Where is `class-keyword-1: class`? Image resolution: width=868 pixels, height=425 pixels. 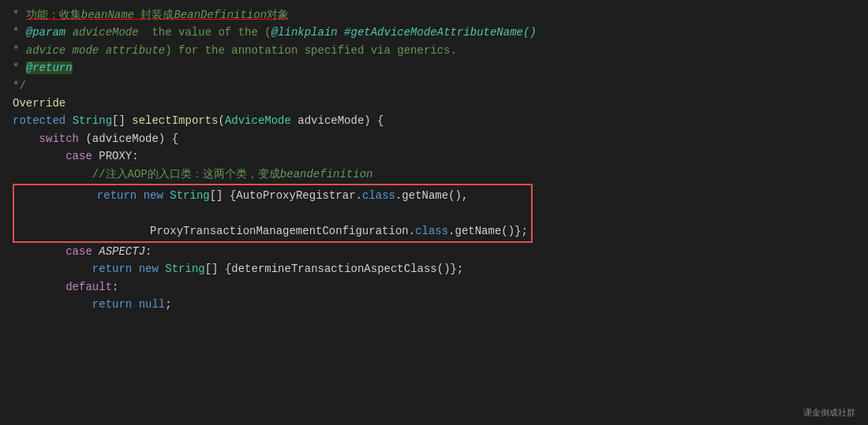
class-keyword-1: class is located at coordinates (379, 196).